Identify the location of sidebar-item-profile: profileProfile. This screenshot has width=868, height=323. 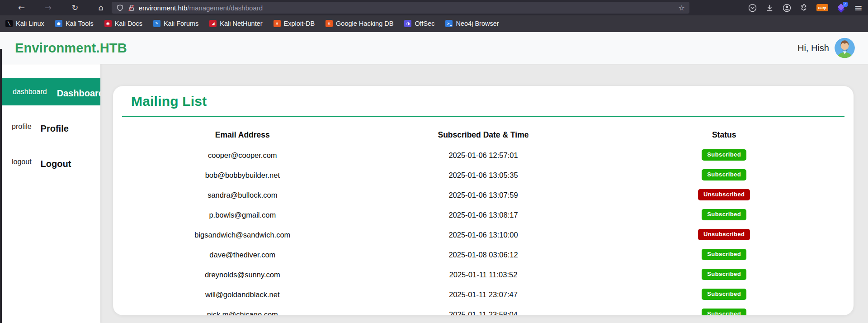
(56, 127).